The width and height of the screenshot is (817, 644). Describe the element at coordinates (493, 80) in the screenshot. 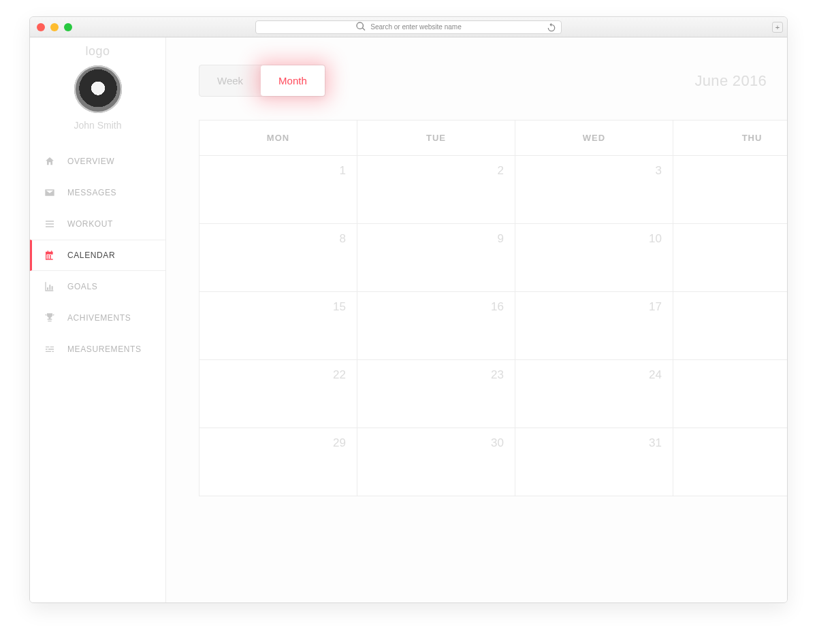

I see `topbar: Week Month June 2016` at that location.